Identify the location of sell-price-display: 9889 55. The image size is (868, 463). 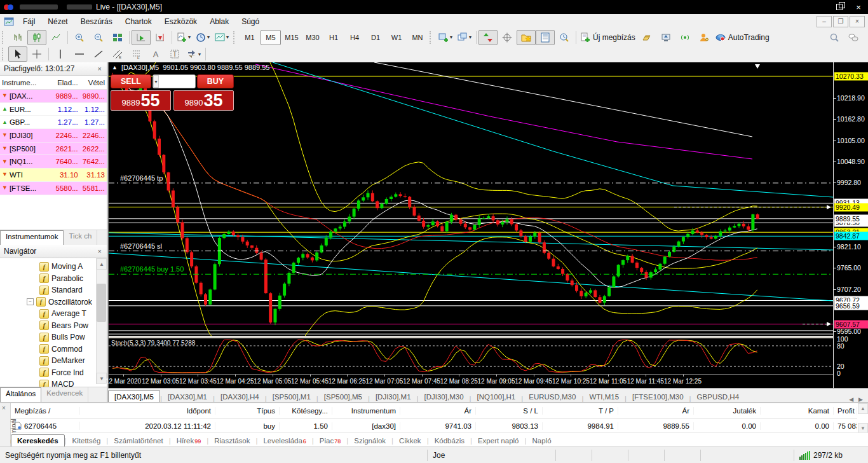
(141, 100).